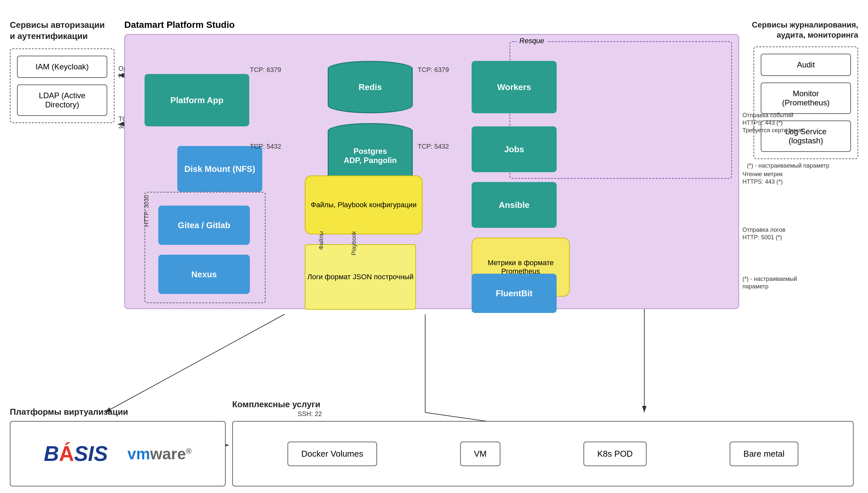 The height and width of the screenshot is (493, 868). What do you see at coordinates (480, 454) in the screenshot?
I see `vm-item: VM` at bounding box center [480, 454].